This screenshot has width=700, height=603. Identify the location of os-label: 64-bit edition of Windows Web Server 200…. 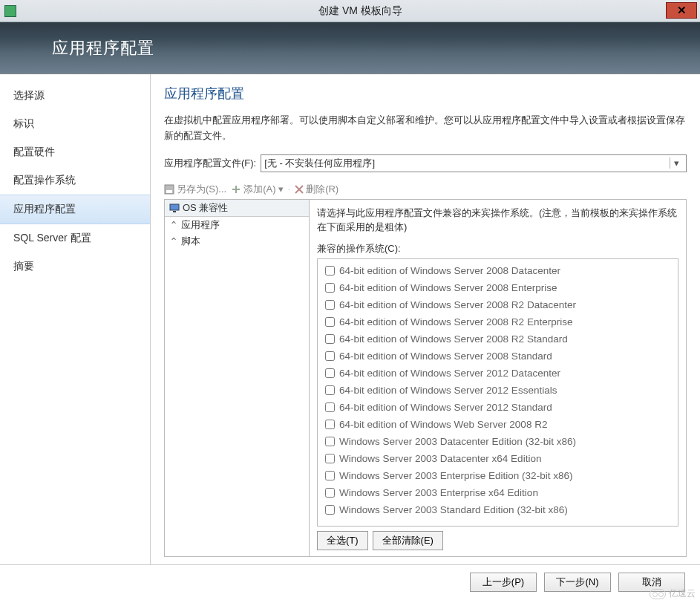
(443, 425).